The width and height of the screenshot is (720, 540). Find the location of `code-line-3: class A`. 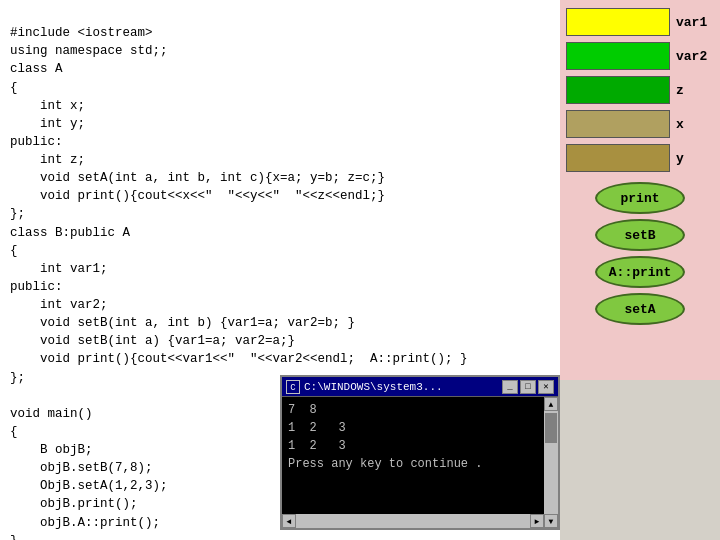

code-line-3: class A is located at coordinates (36, 69).